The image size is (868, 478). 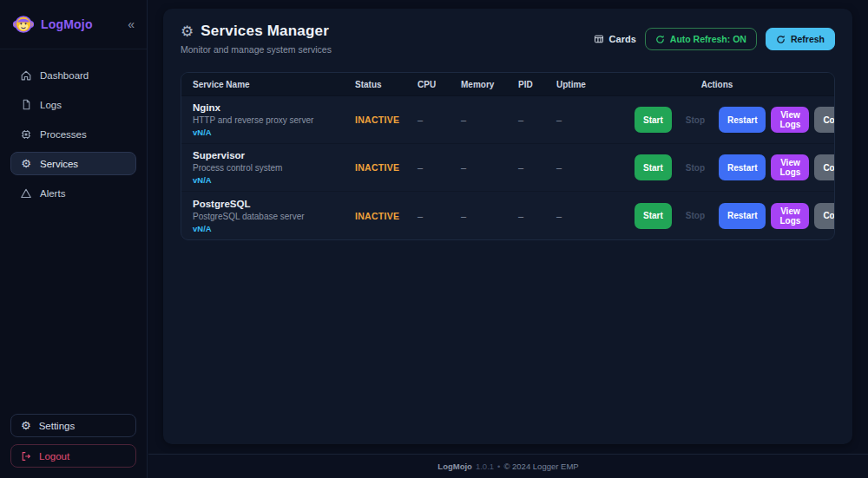 I want to click on column-header-service-name: Service Name, so click(x=268, y=85).